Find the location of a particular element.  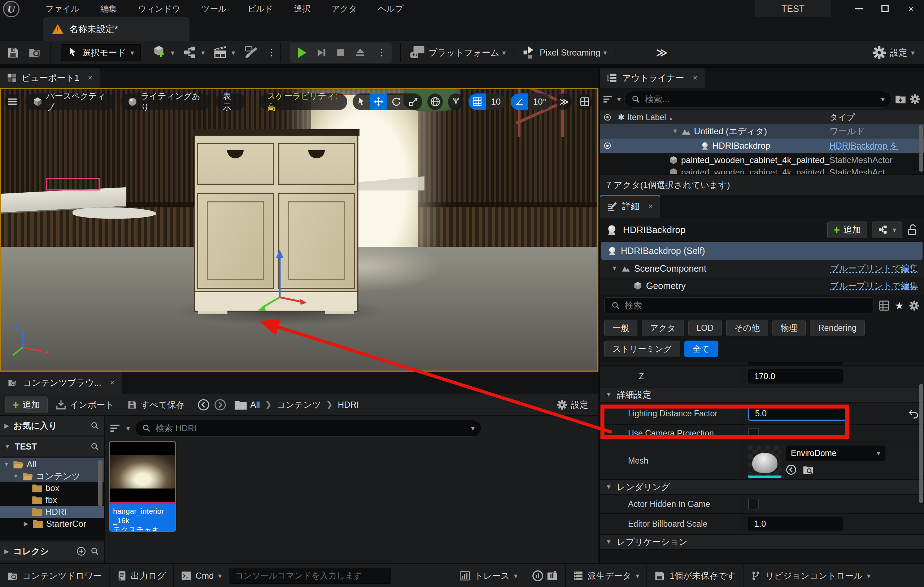

outliner-row-hdribackdrop: HDRIBackdrop HDRIBackdrop を is located at coordinates (762, 146).